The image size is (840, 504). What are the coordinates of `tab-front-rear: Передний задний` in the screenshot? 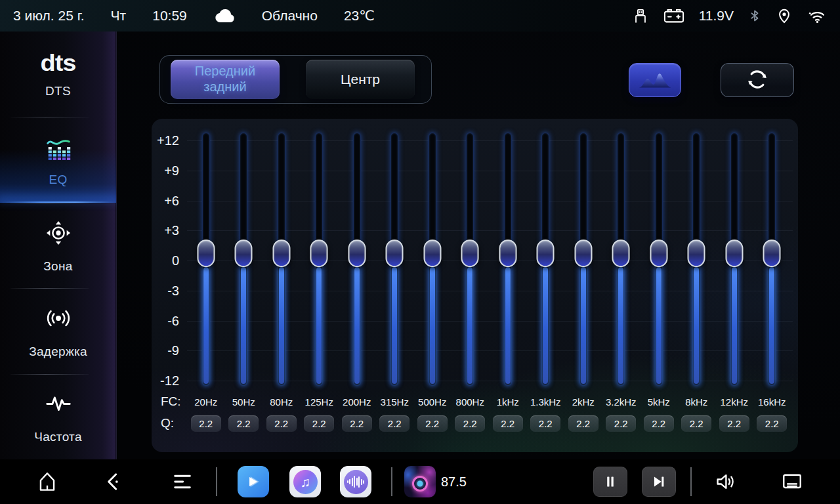 It's located at (225, 79).